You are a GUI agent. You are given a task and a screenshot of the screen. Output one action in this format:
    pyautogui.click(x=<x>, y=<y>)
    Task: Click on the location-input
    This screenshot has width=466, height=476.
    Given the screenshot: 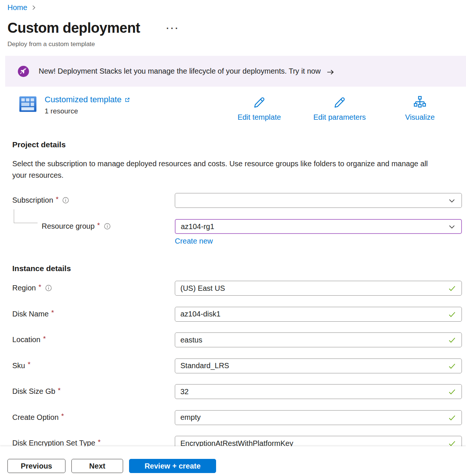 What is the action you would take?
    pyautogui.click(x=318, y=340)
    